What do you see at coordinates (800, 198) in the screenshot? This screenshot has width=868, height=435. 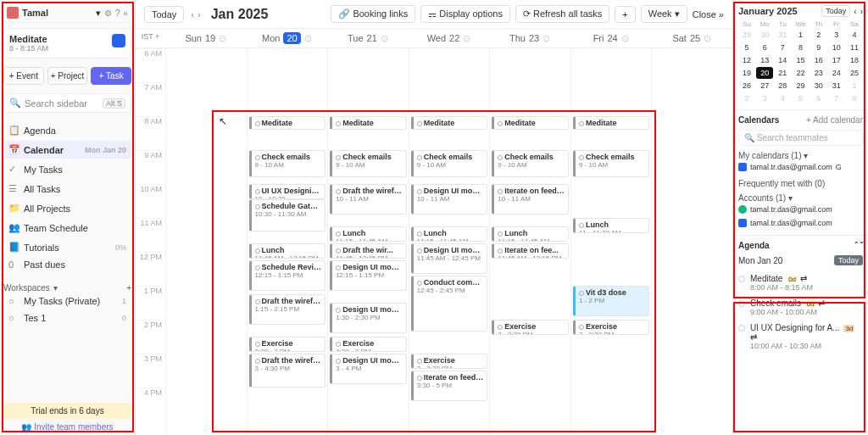 I see `accounts-header: Accounts (1) ▾` at bounding box center [800, 198].